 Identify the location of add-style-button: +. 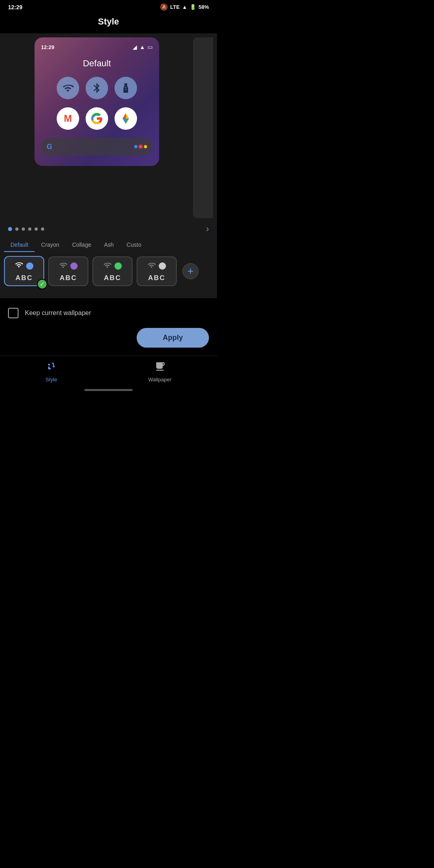
(190, 271).